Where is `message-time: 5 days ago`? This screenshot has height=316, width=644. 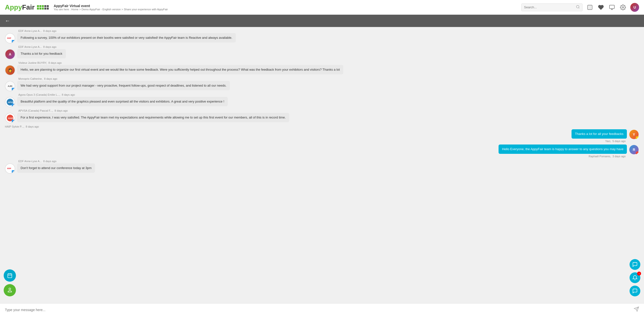
message-time: 5 days ago is located at coordinates (619, 141).